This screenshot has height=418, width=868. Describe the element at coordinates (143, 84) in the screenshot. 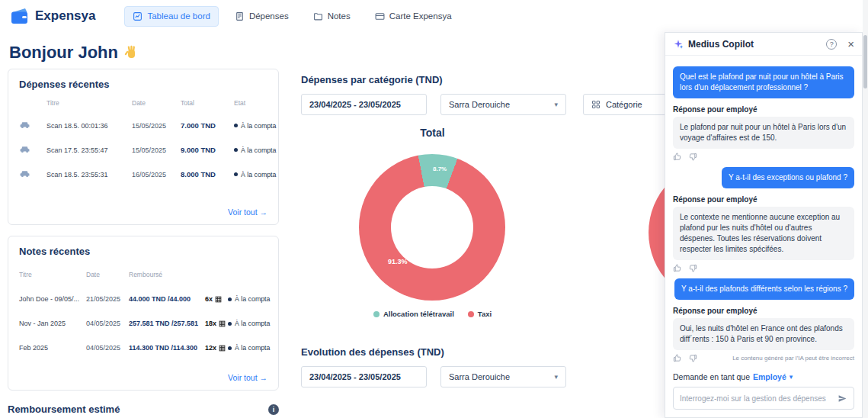

I see `recent-expenses-title: Dépenses récentes` at that location.